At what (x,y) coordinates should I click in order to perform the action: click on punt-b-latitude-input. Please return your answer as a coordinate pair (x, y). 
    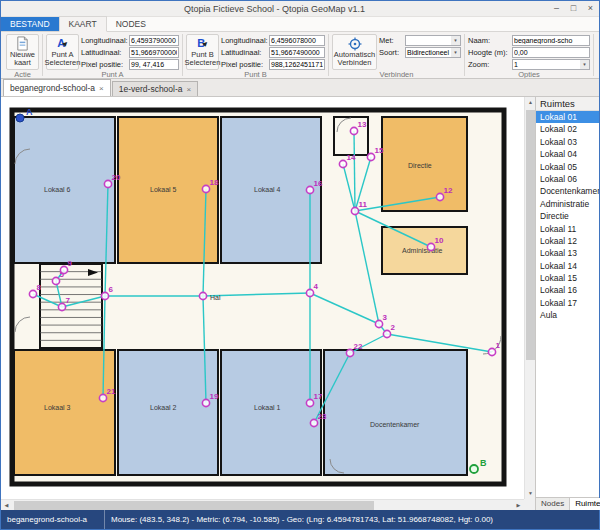
    Looking at the image, I should click on (297, 52).